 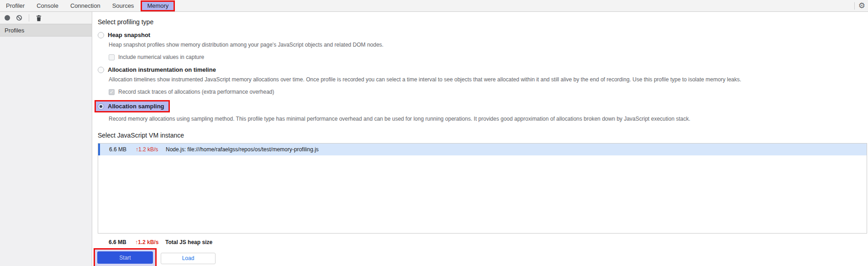 I want to click on profiles-section-header: Profiles, so click(x=46, y=30).